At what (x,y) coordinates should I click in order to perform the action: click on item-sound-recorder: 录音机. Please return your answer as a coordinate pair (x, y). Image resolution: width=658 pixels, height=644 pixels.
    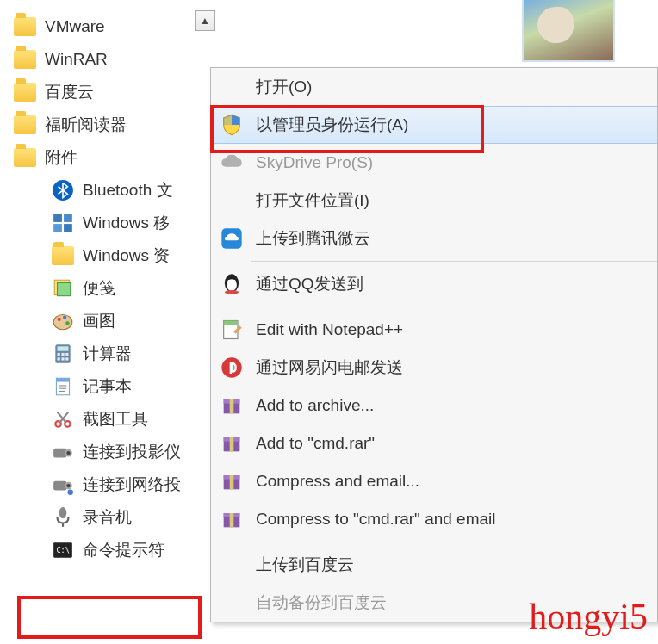
    Looking at the image, I should click on (112, 517).